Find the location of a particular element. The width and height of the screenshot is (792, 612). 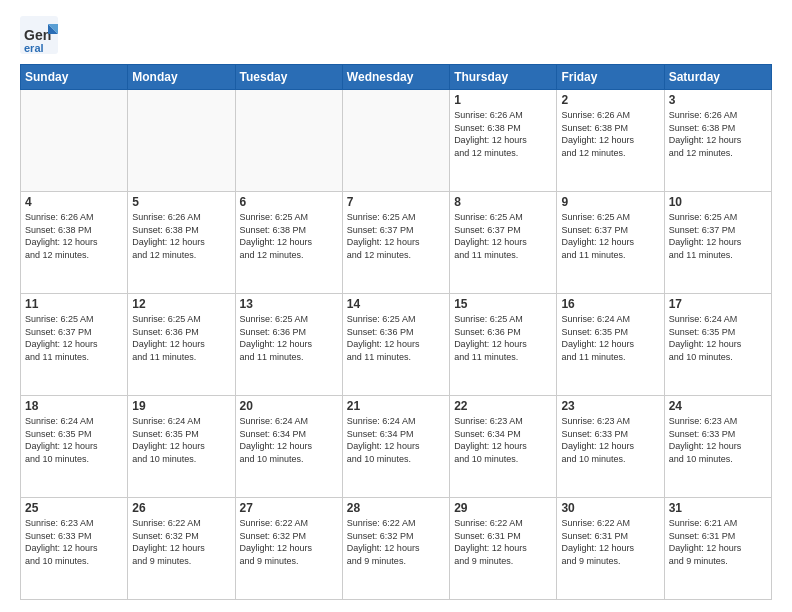

day-info: Sunrise: 6:25 AM Sunset: 6:38 PM Dayligh… is located at coordinates (289, 236).